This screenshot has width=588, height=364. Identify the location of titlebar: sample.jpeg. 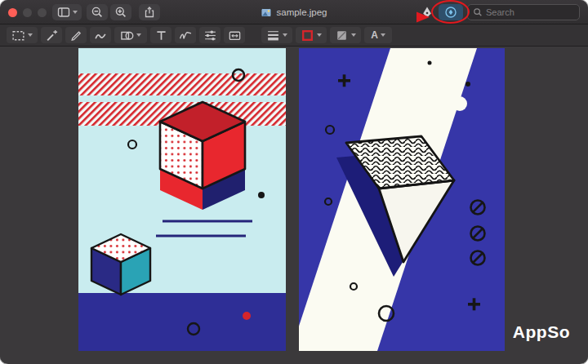
(294, 12).